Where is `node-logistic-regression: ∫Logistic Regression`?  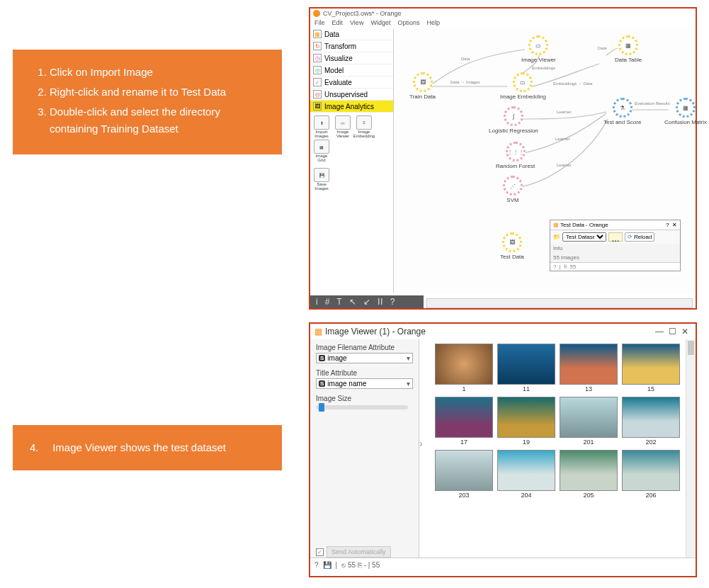 node-logistic-regression: ∫Logistic Regression is located at coordinates (514, 120).